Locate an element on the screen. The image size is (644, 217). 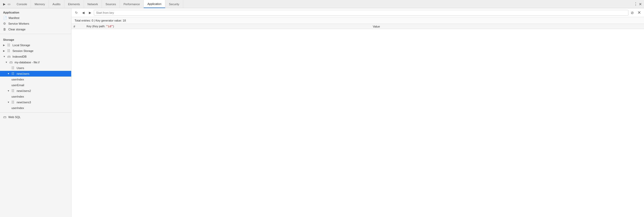
tab-application: Application is located at coordinates (154, 4).